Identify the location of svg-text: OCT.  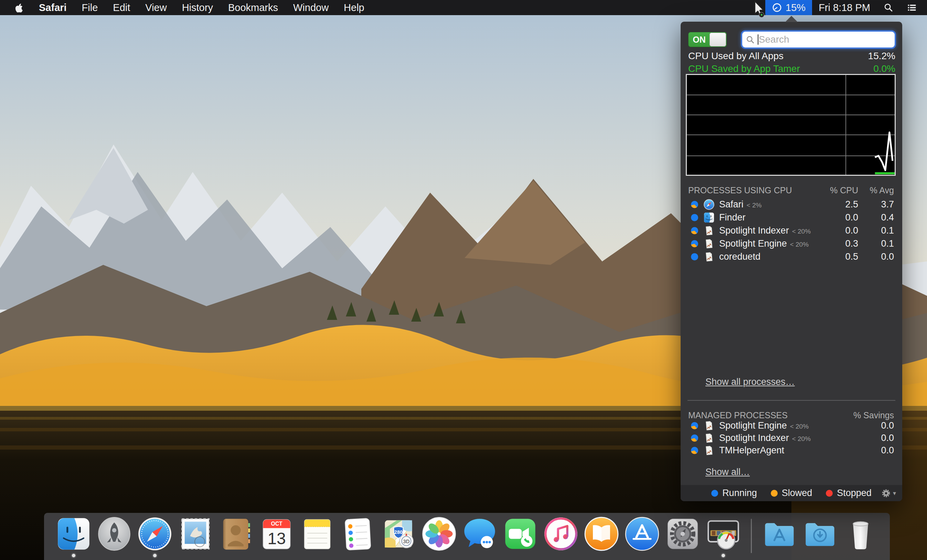
(277, 524).